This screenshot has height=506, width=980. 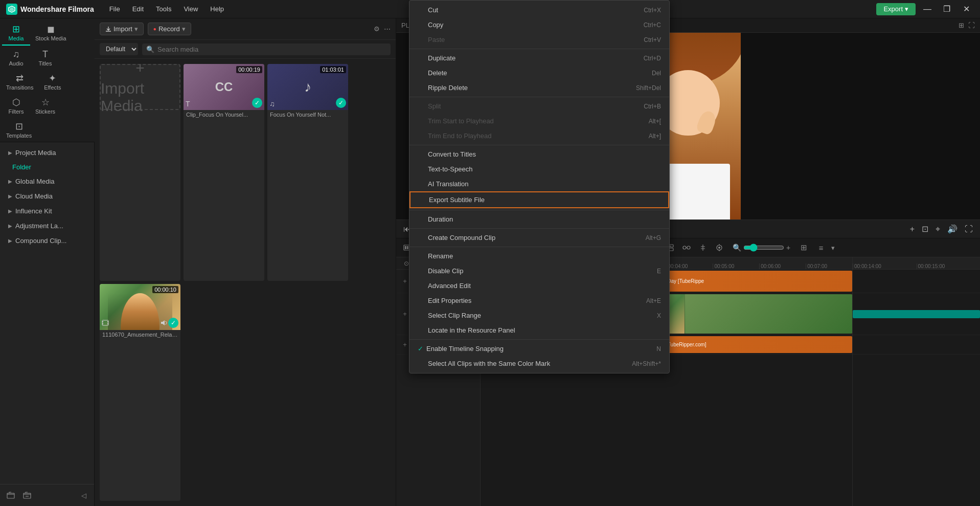 I want to click on ctx-disable-clip: Disable Clip E, so click(x=539, y=271).